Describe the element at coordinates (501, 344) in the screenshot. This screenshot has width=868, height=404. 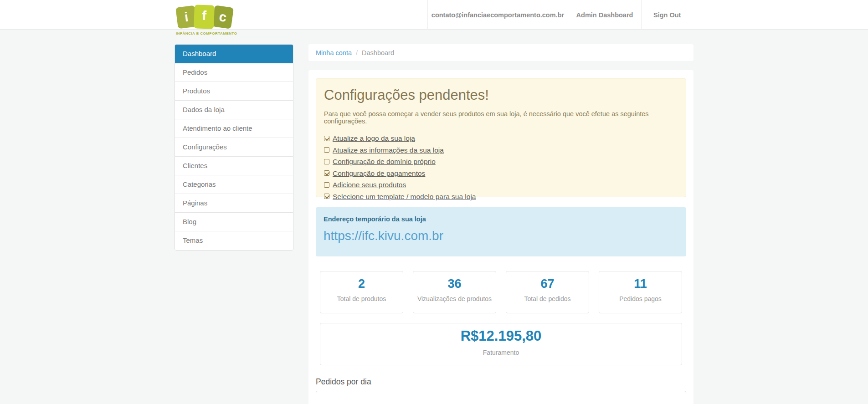
I see `revenue-card: R$12.195,80 Faturamento` at that location.